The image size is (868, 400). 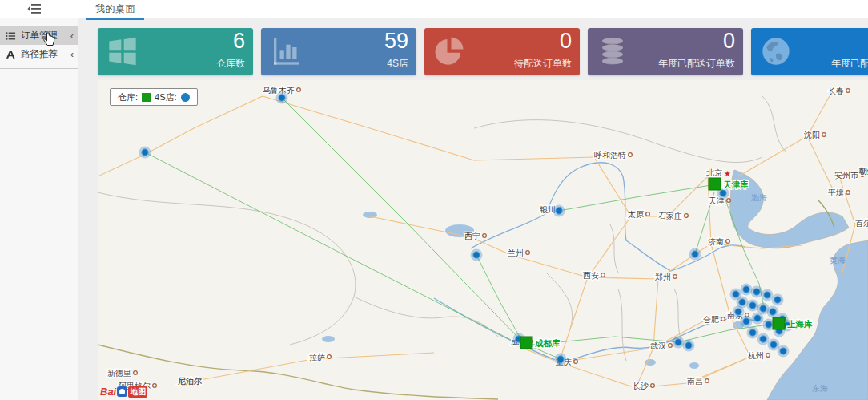 What do you see at coordinates (641, 386) in the screenshot?
I see `city-label-长沙: 长沙` at bounding box center [641, 386].